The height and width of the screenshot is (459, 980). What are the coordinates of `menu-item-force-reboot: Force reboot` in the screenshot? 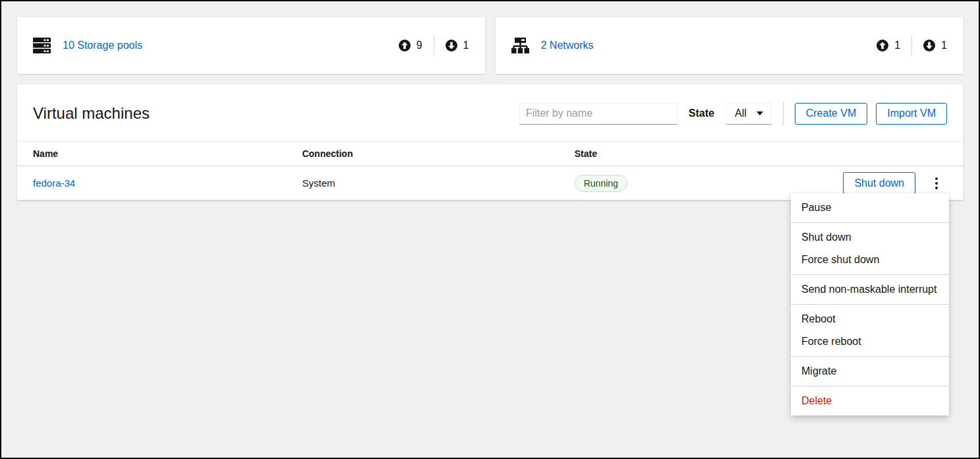 It's located at (870, 342).